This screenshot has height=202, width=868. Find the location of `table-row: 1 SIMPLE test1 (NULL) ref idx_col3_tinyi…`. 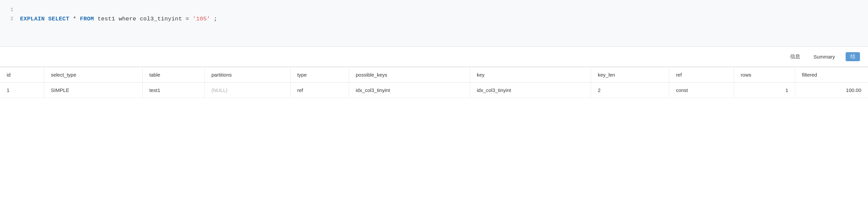

table-row: 1 SIMPLE test1 (NULL) ref idx_col3_tinyi… is located at coordinates (434, 90).